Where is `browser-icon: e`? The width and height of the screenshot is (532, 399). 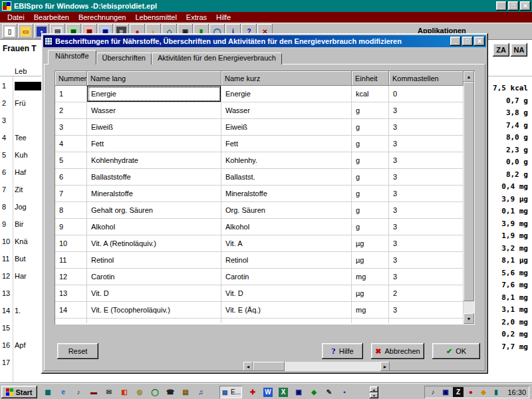 browser-icon: e is located at coordinates (63, 392).